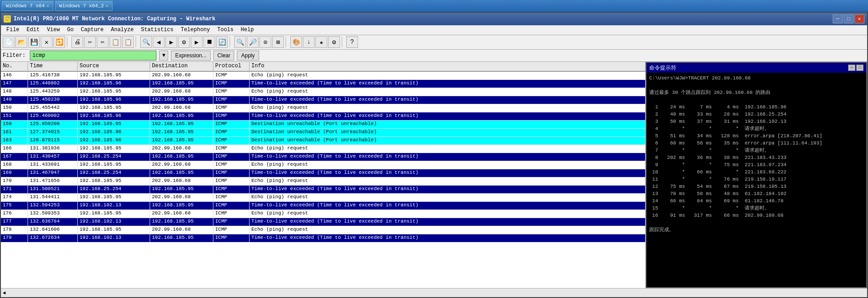 The width and height of the screenshot is (868, 298). I want to click on packet-row: 170 131.471656 192.168.185.95 202.99.160…, so click(323, 182).